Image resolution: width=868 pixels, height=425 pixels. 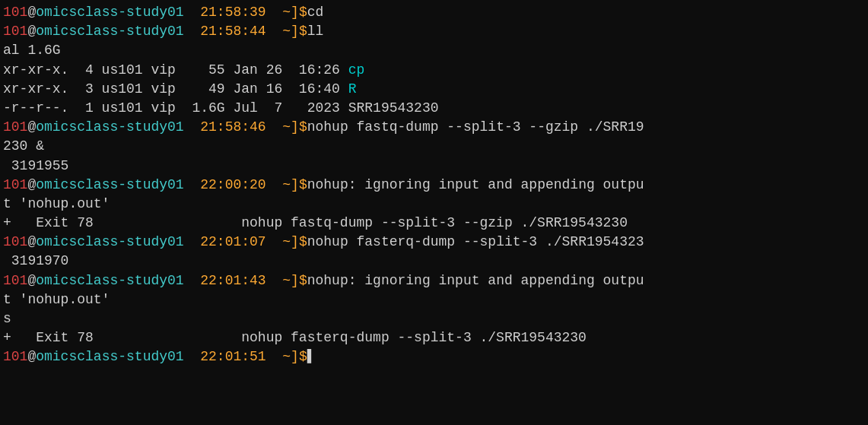 What do you see at coordinates (435, 224) in the screenshot?
I see `terminal-line: + Exit 78 nohup fastq-dump --split-3 --g…` at bounding box center [435, 224].